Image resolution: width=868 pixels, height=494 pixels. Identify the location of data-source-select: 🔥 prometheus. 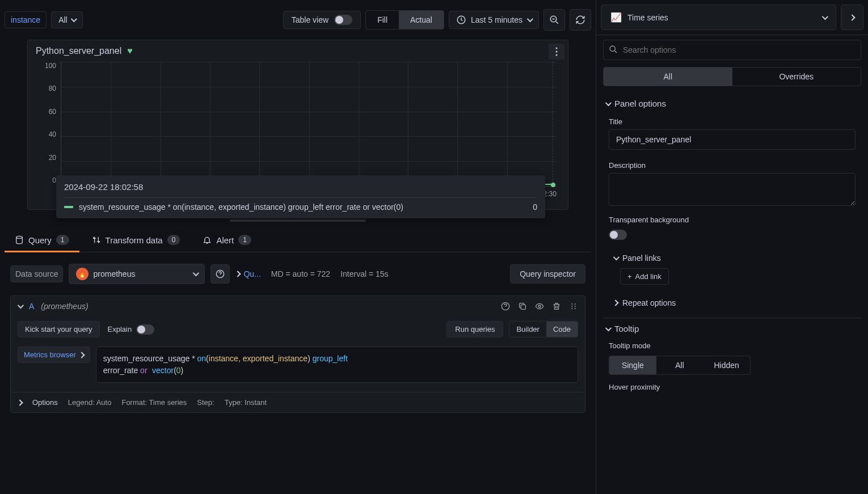
(137, 274).